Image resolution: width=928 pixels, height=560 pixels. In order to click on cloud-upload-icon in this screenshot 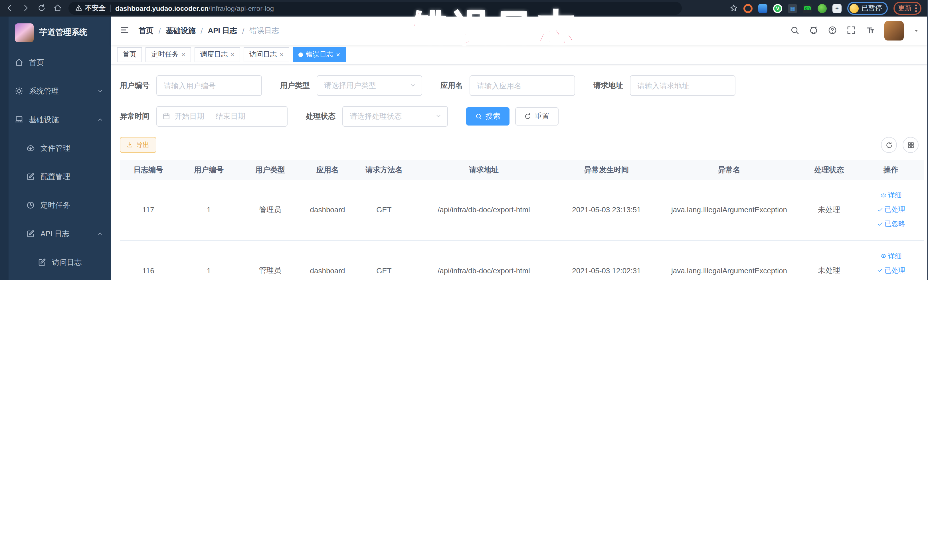, I will do `click(31, 148)`.